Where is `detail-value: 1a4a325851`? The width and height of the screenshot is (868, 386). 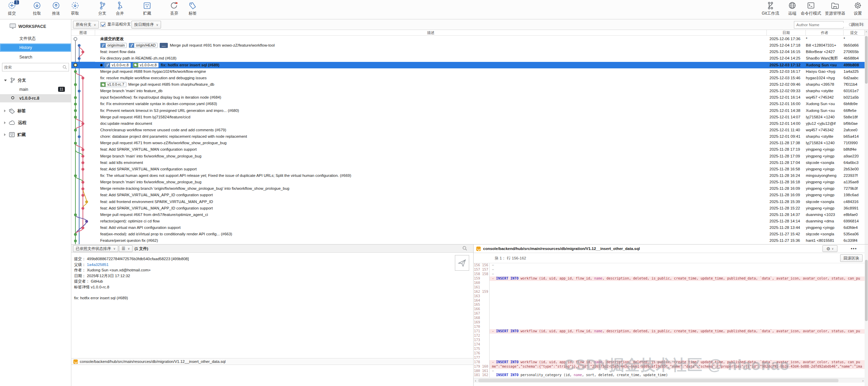
detail-value: 1a4a325851 is located at coordinates (98, 265).